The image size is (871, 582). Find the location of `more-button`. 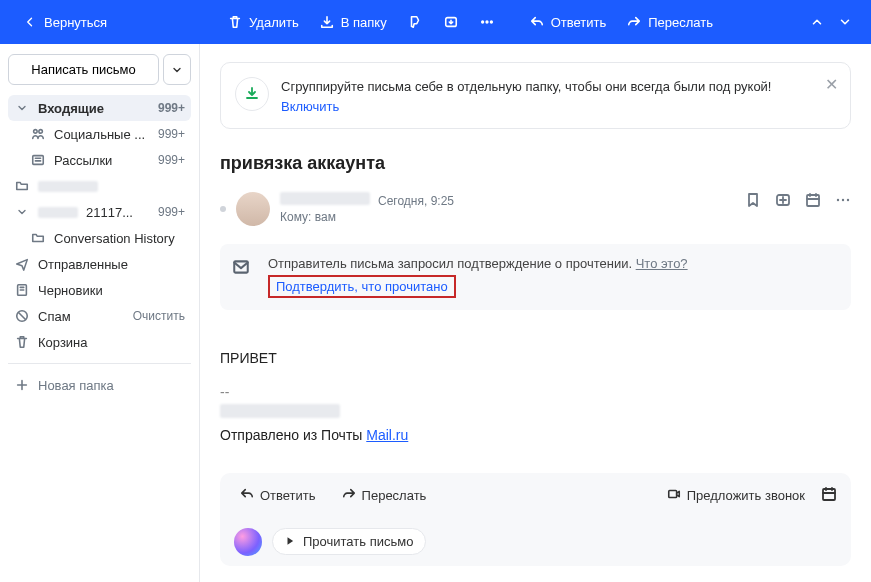

more-button is located at coordinates (487, 22).